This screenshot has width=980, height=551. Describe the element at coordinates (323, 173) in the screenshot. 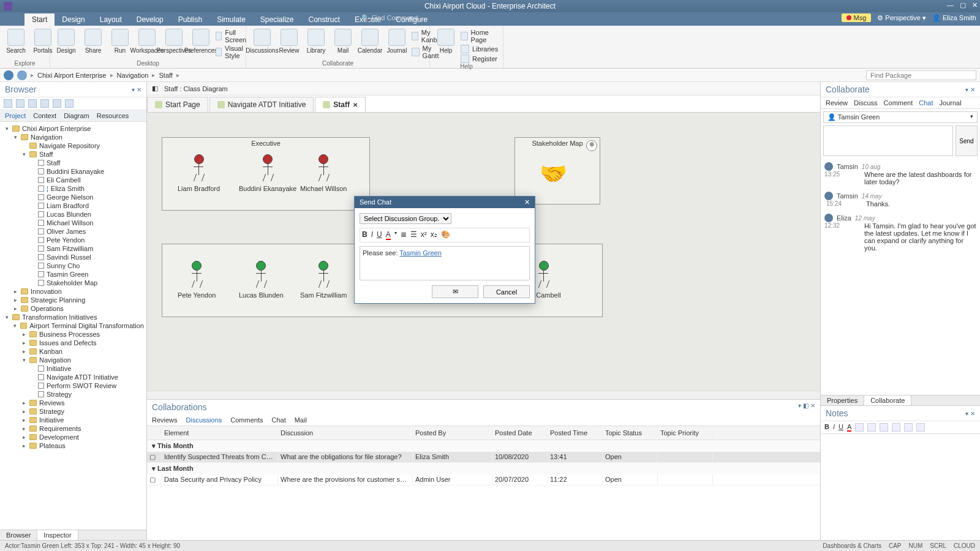

I see `actor-michael-willson: Michael Willson` at that location.